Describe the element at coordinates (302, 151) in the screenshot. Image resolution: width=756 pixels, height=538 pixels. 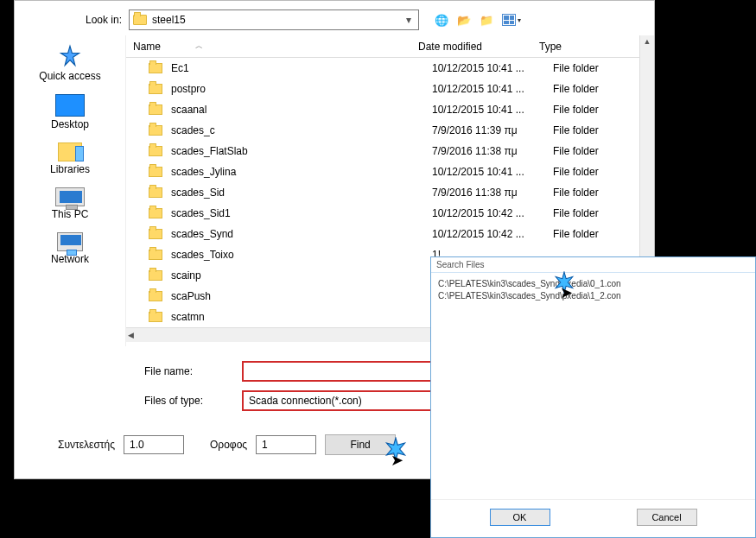
I see `file-name-cell: scades_FlatSlab` at that location.